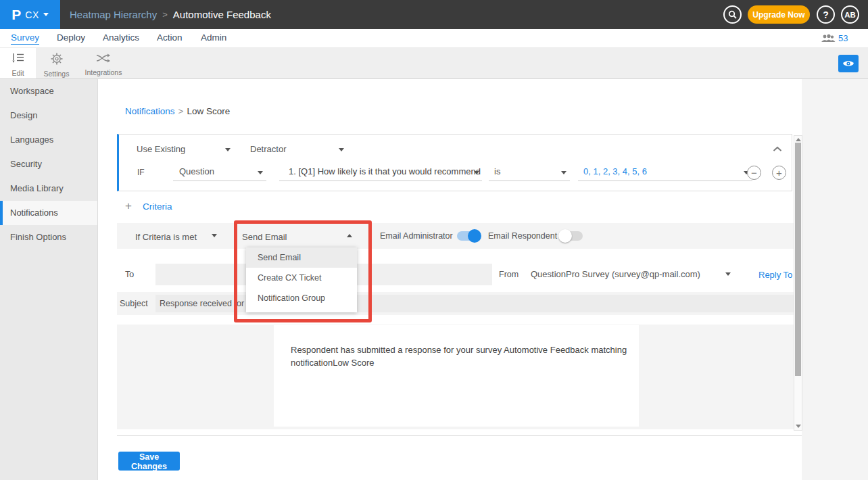 Image resolution: width=868 pixels, height=480 pixels. What do you see at coordinates (149, 461) in the screenshot?
I see `save-changes-button: Save Changes` at bounding box center [149, 461].